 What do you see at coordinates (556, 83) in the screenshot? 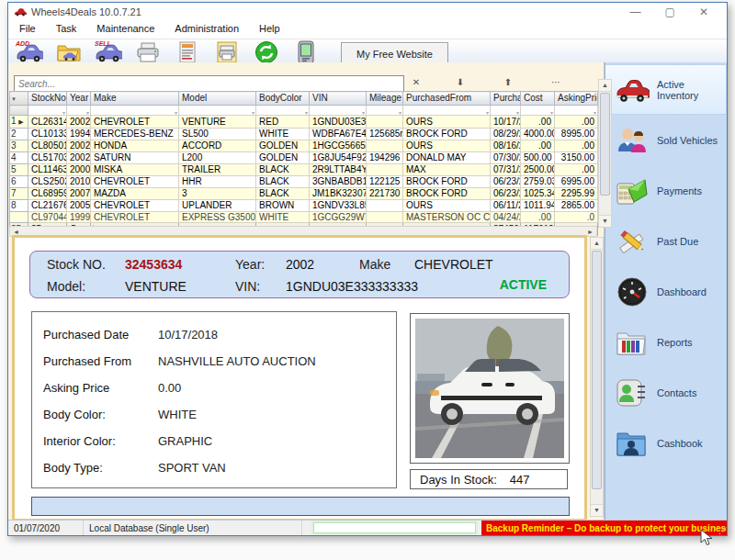
I see `search-options-icon: ⋯` at bounding box center [556, 83].